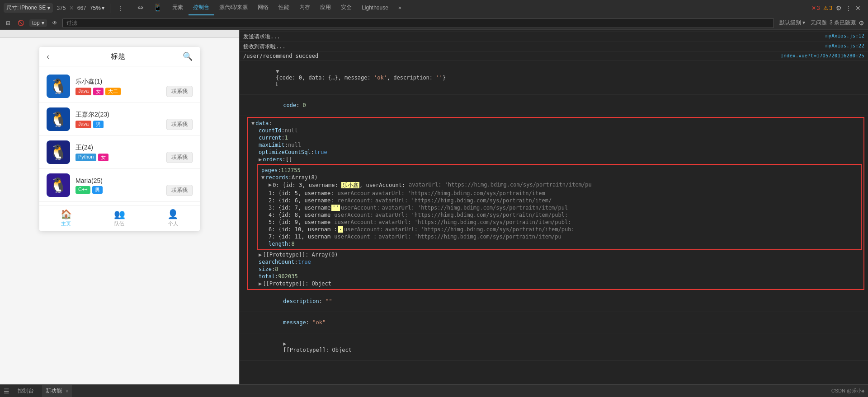  I want to click on tab-performance: 性能, so click(284, 8).